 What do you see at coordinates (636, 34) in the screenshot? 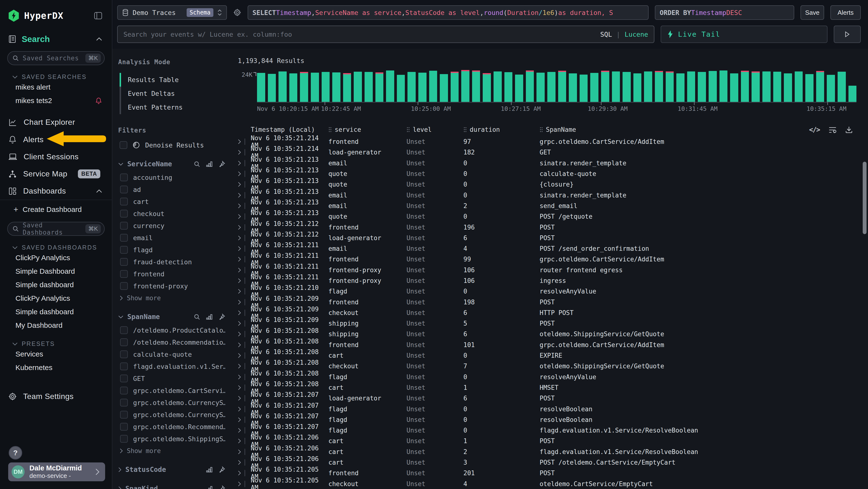
I see `lang-toggle-lucene: Lucene` at bounding box center [636, 34].